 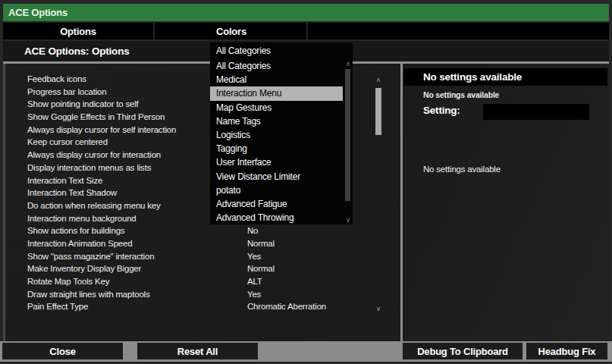 What do you see at coordinates (378, 194) in the screenshot?
I see `settings-scrollbar: ∧ ∨` at bounding box center [378, 194].